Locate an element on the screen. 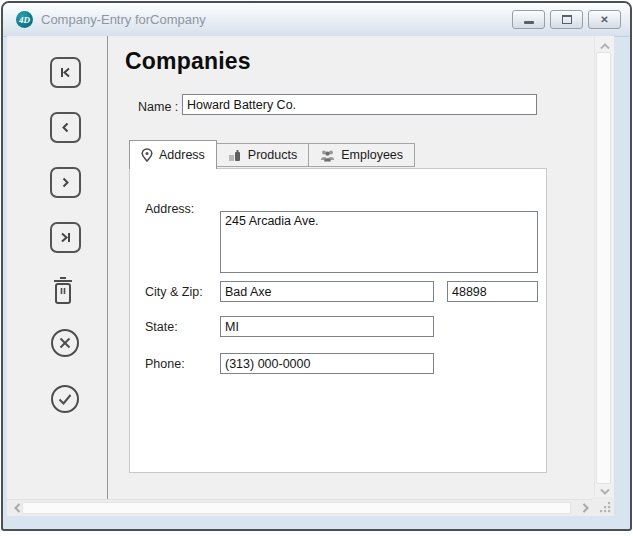 Image resolution: width=633 pixels, height=536 pixels. chevron-down-icon is located at coordinates (605, 492).